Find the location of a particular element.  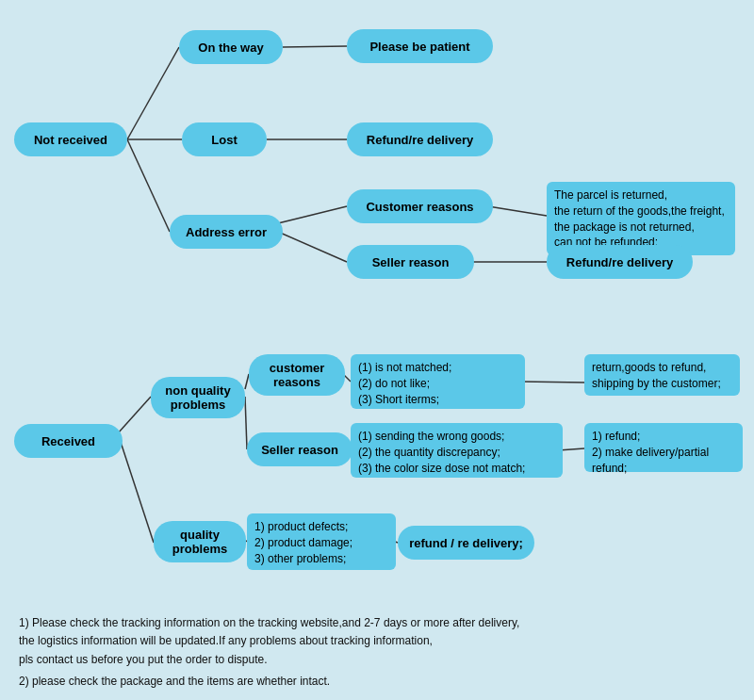

footnote-line4: 2) please check the package and the item… is located at coordinates (270, 682).